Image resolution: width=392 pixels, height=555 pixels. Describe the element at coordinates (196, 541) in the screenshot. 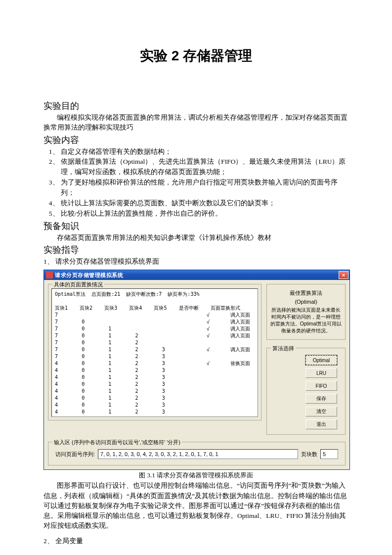

I see `guide-item-2: 2、 全局变量` at that location.